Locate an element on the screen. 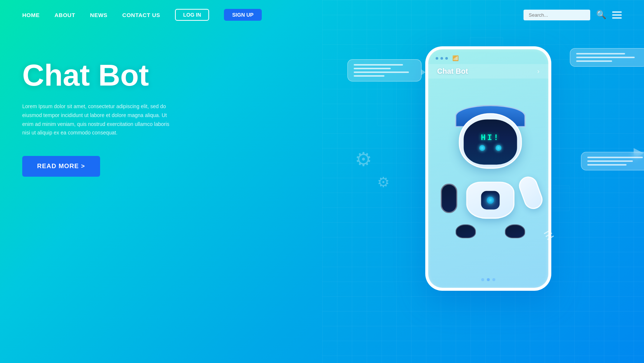  phone-status-bar: 📶 is located at coordinates (488, 57).